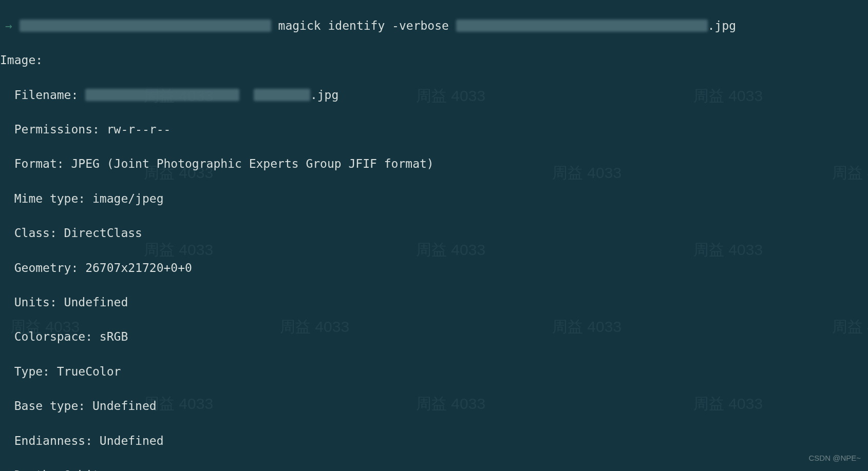 This screenshot has width=868, height=471. I want to click on out-mime: Mime type: image/jpeg, so click(434, 199).